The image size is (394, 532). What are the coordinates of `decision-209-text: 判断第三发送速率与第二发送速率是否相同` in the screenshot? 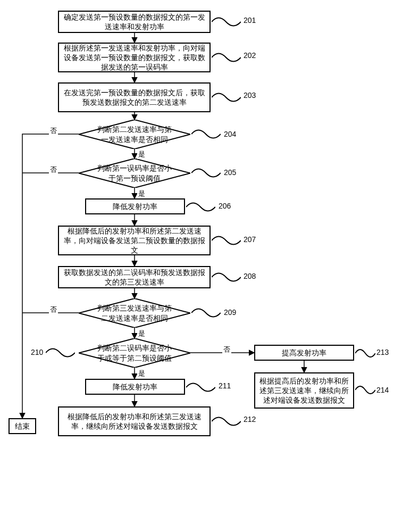 It's located at (135, 313).